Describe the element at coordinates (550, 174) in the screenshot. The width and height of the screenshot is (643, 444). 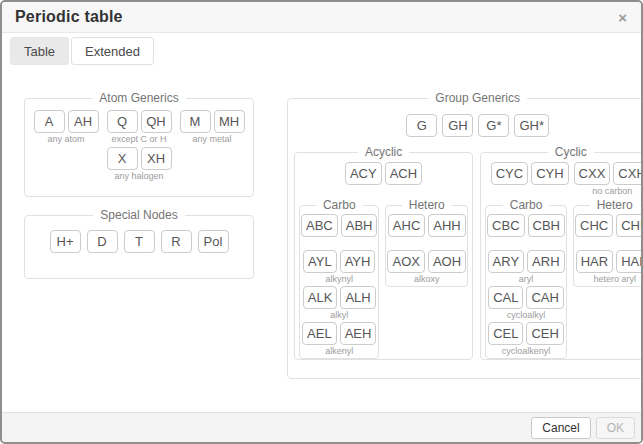
I see `btn-cyh: CYH` at that location.